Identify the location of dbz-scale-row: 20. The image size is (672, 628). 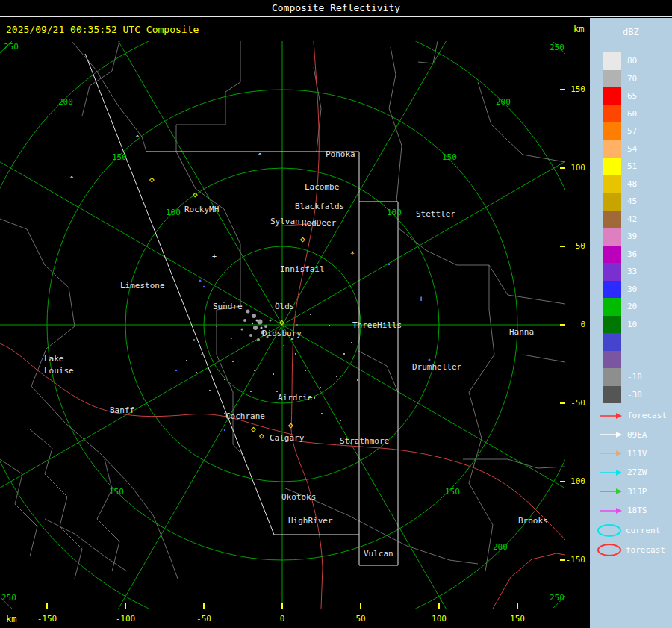
(631, 307).